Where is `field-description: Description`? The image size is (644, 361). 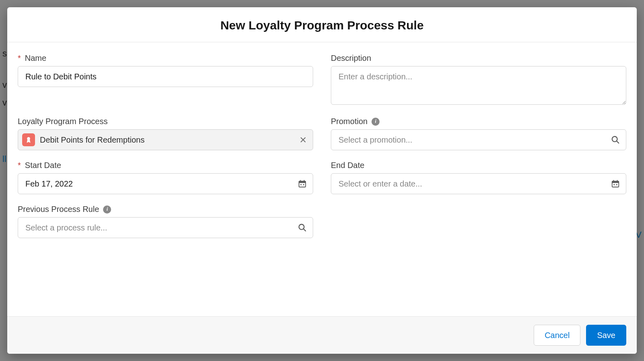 field-description: Description is located at coordinates (479, 80).